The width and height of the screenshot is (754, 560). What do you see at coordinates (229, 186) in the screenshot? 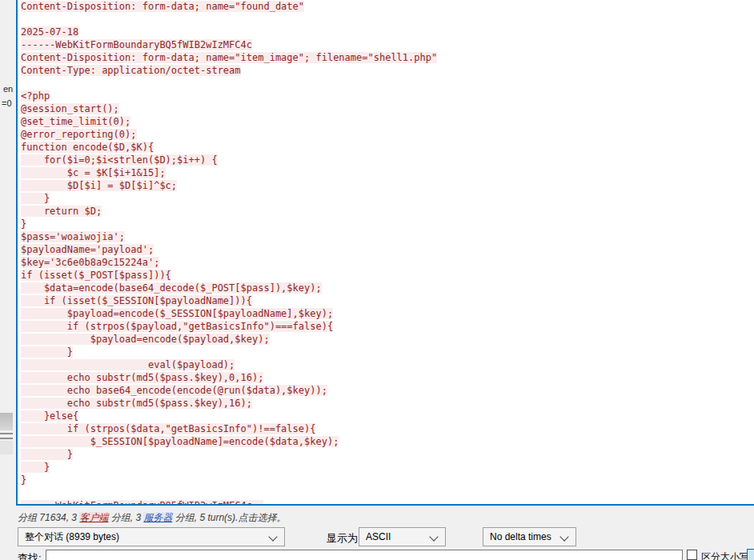
I see `stream-line: $D[$i] = $D[$i]^$c;` at bounding box center [229, 186].